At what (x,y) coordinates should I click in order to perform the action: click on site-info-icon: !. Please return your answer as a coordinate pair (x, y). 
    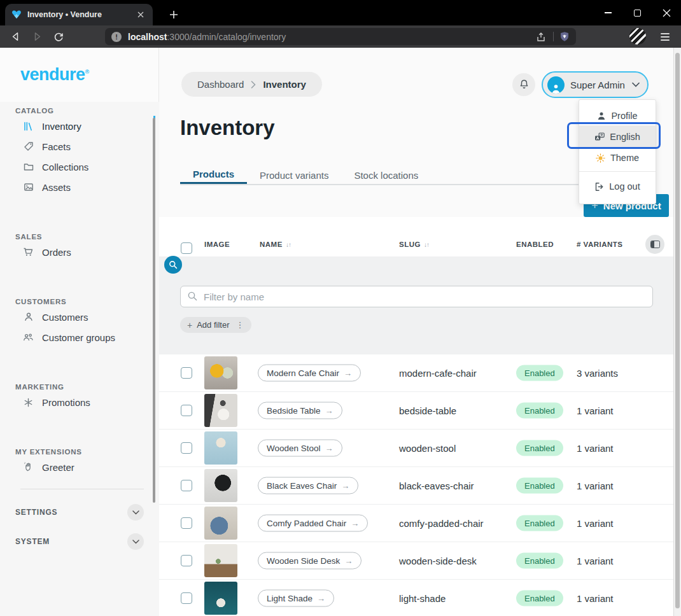
    Looking at the image, I should click on (116, 37).